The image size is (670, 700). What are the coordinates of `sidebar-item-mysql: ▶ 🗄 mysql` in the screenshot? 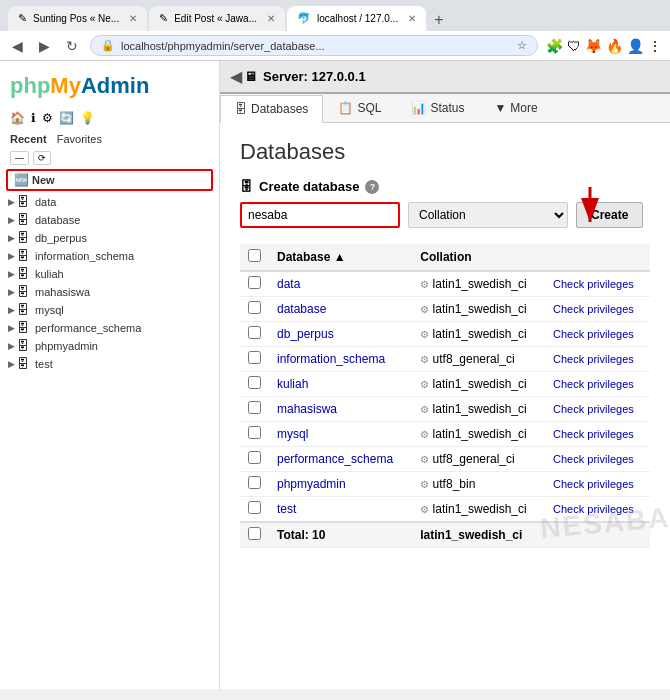 It's located at (110, 310).